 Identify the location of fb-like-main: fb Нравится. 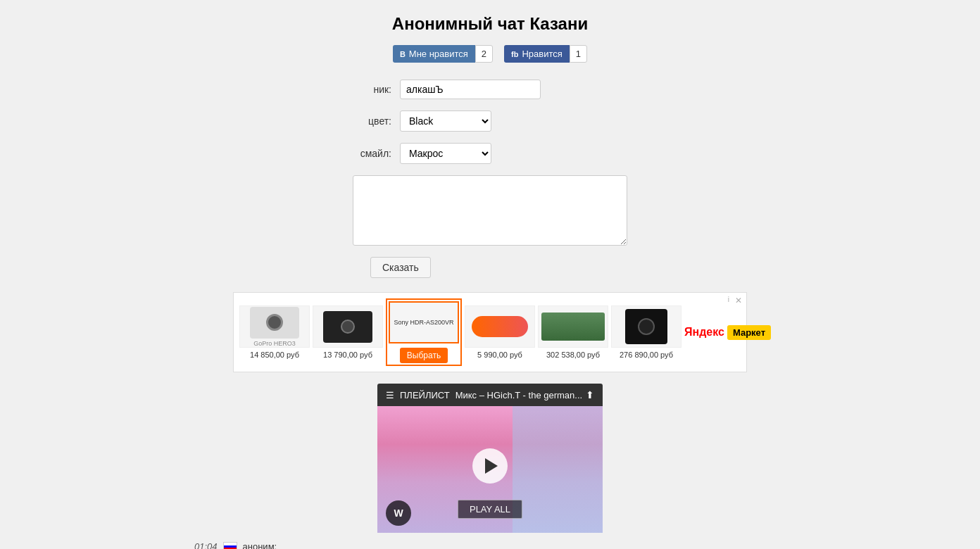
(536, 53).